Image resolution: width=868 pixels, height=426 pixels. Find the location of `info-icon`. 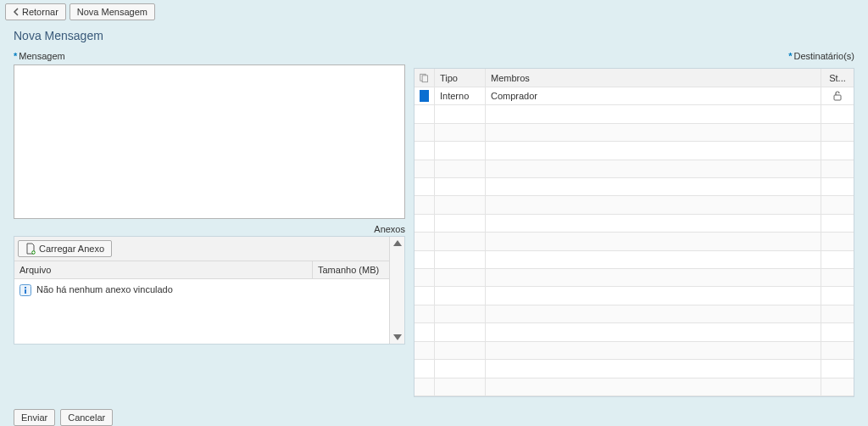

info-icon is located at coordinates (25, 290).